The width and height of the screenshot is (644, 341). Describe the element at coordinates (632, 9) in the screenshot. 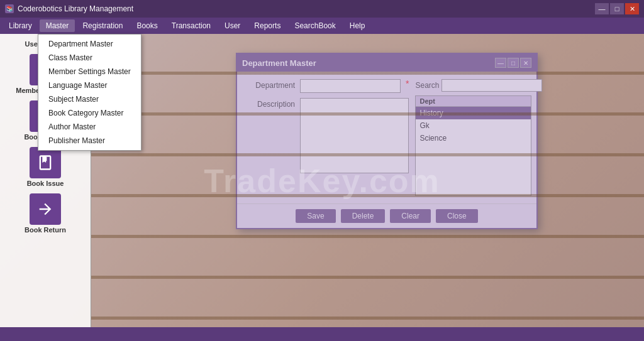

I see `close-button: ✕` at that location.